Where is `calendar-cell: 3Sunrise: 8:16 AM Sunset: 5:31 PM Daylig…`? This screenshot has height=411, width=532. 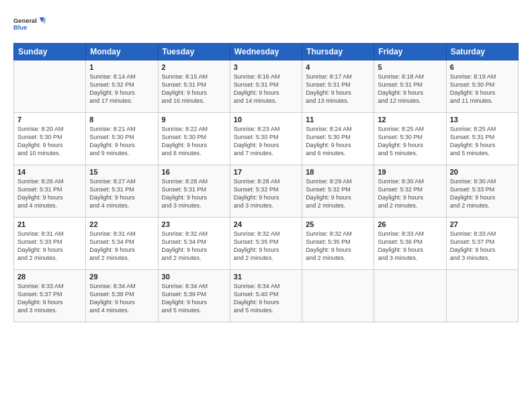
calendar-cell: 3Sunrise: 8:16 AM Sunset: 5:31 PM Daylig… is located at coordinates (266, 87).